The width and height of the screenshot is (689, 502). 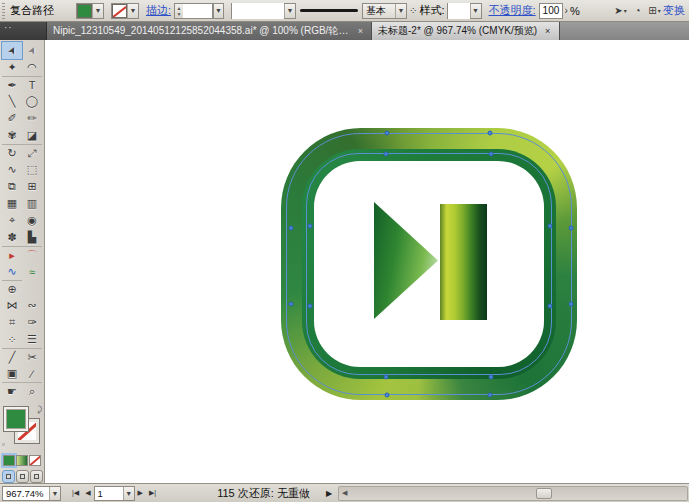 What do you see at coordinates (32, 152) in the screenshot?
I see `tool-button: ⤢` at bounding box center [32, 152].